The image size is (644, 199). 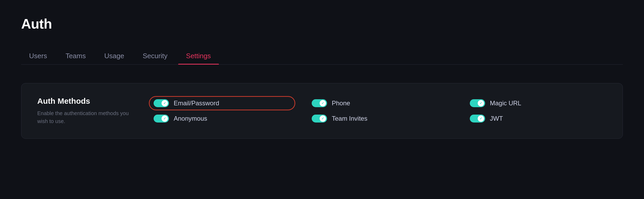 I want to click on tab-security: Security, so click(x=155, y=56).